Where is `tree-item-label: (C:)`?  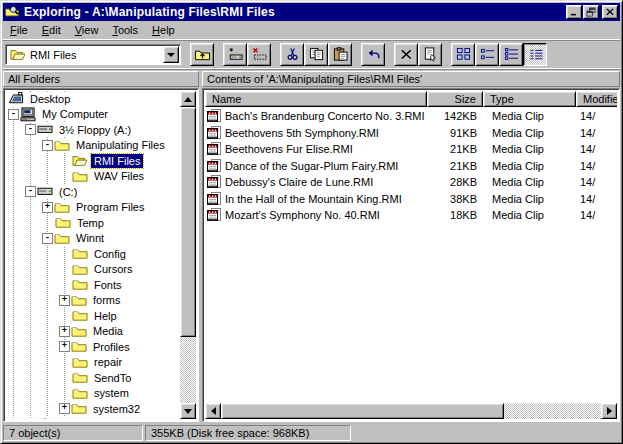
tree-item-label: (C:) is located at coordinates (68, 192).